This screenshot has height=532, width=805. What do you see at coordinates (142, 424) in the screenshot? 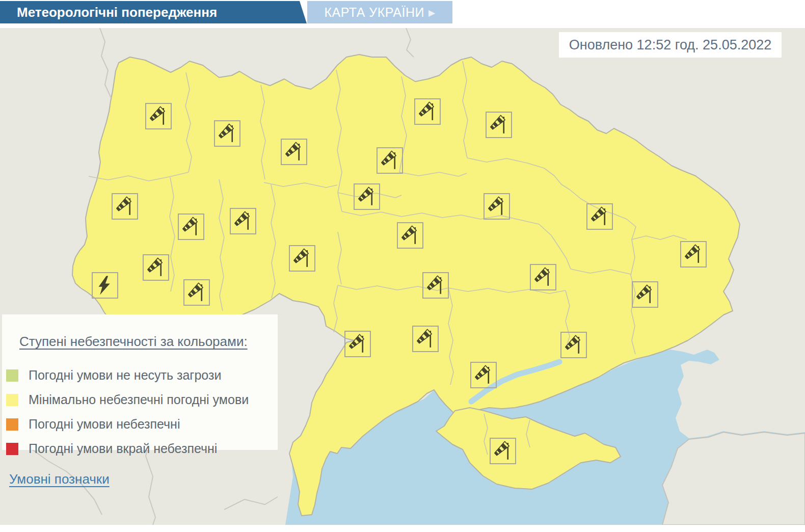
I see `legend-item: Погодні умови небезпечні` at bounding box center [142, 424].